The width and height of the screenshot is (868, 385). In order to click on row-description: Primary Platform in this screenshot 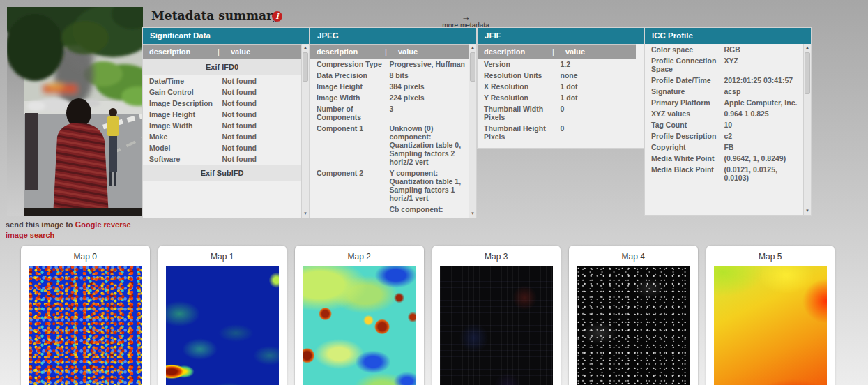, I will do `click(685, 103)`.